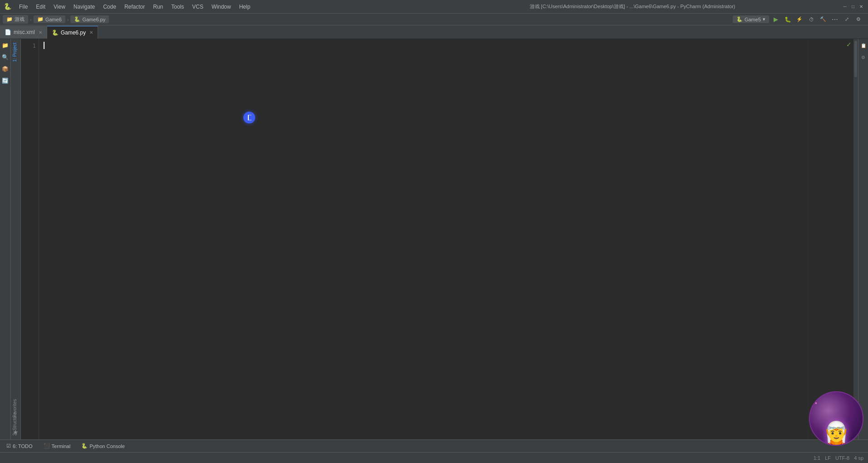 The height and width of the screenshot is (463, 868). What do you see at coordinates (434, 446) in the screenshot?
I see `bottom-toolbar: ☑ 6: TODO ⬛ Terminal 🐍 Python Console` at bounding box center [434, 446].